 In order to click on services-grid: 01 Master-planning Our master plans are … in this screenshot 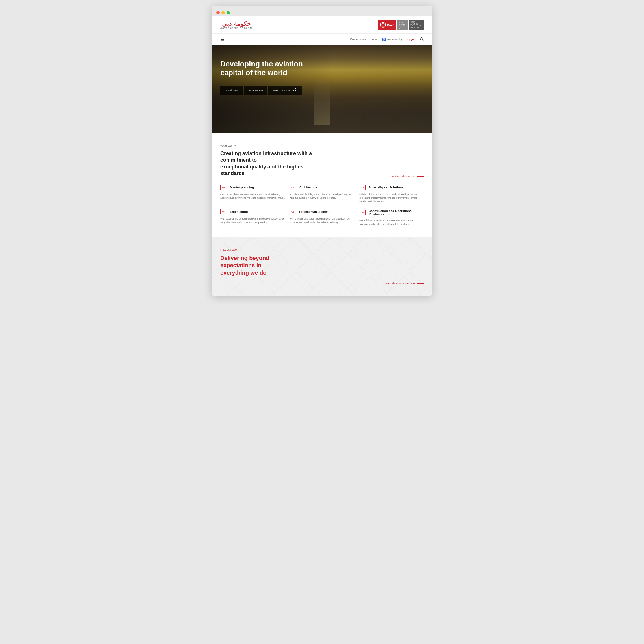, I will do `click(322, 205)`.